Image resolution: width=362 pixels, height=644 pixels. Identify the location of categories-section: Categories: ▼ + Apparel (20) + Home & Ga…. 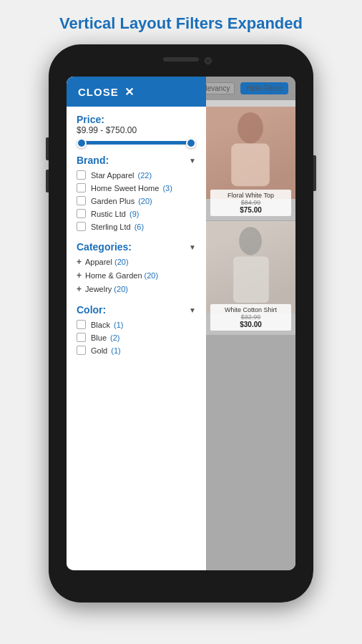
(136, 268).